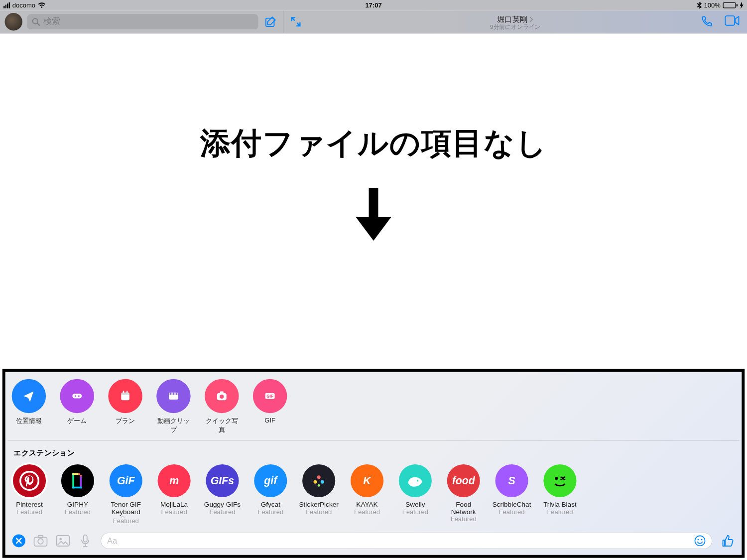  Describe the element at coordinates (222, 425) in the screenshot. I see `quick-action-label: クイック写真` at that location.